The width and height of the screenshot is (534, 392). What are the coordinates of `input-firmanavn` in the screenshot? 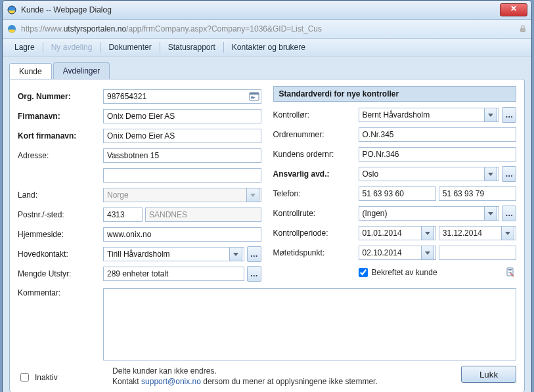 It's located at (183, 116).